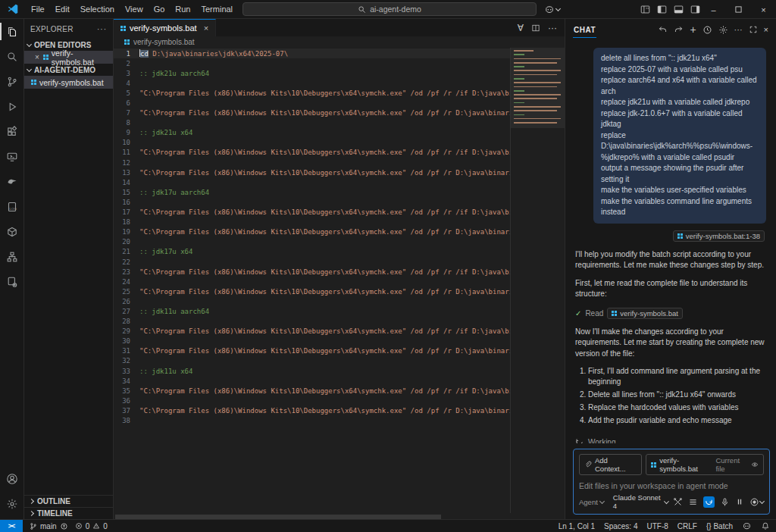  I want to click on git-branch-item: main, so click(48, 526).